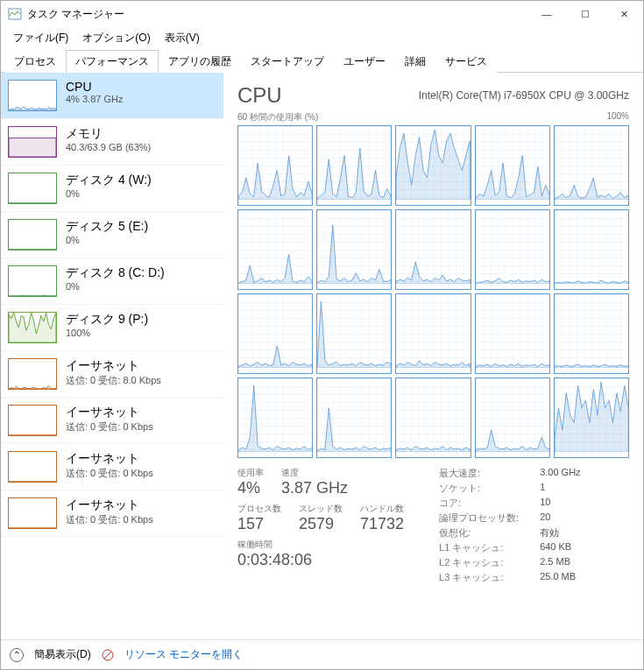 The width and height of the screenshot is (644, 670). I want to click on menu-file: ファイル(F), so click(40, 39).